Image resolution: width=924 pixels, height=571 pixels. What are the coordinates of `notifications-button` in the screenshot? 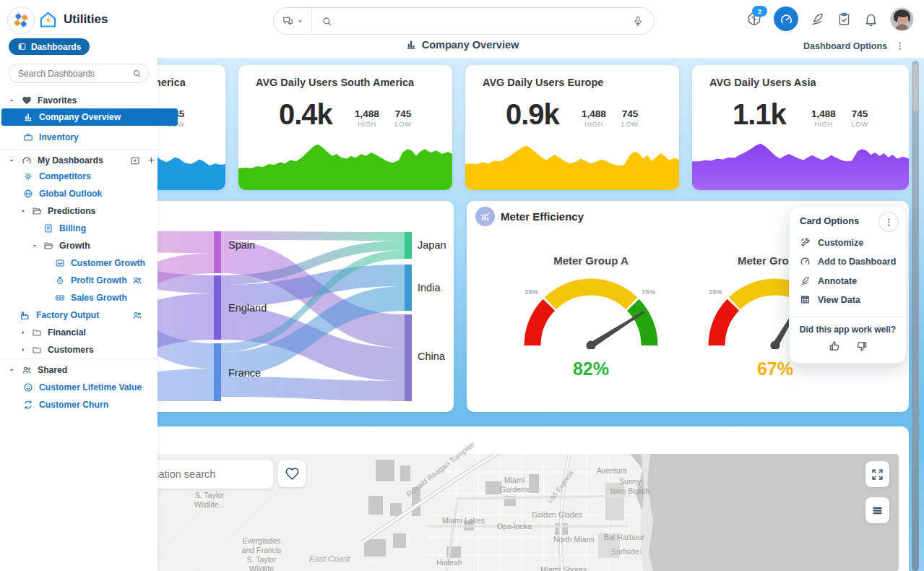 It's located at (871, 19).